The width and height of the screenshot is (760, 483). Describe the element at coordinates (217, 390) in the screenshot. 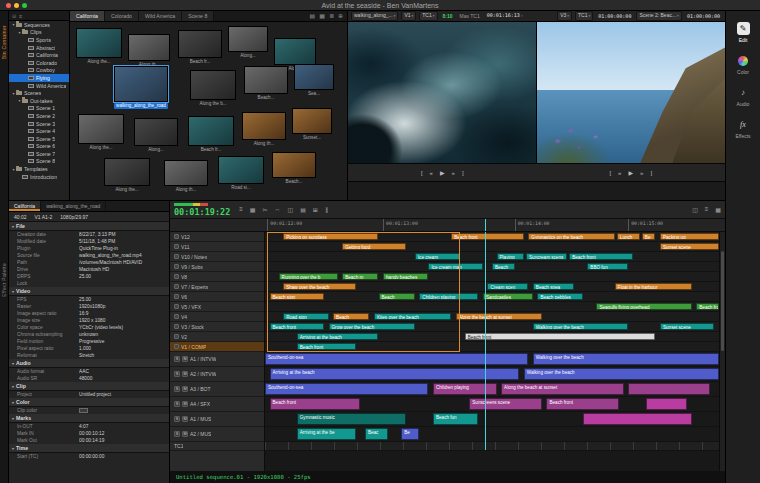

I see `track-header: SMA3 / BOT` at that location.